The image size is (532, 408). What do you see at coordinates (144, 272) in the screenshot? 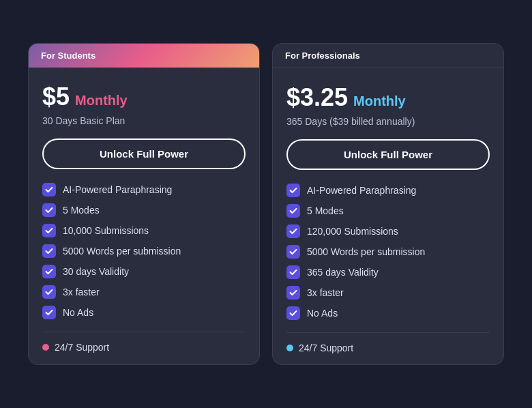
I see `list-item: 30 days Validity` at bounding box center [144, 272].